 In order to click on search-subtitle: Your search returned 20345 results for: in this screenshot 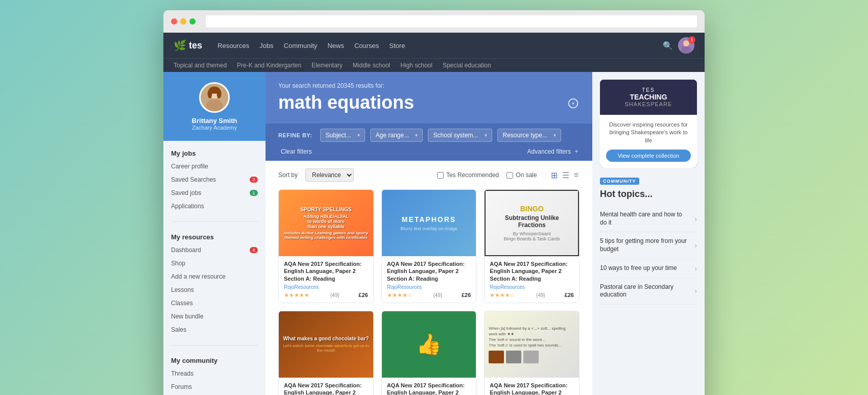, I will do `click(429, 86)`.